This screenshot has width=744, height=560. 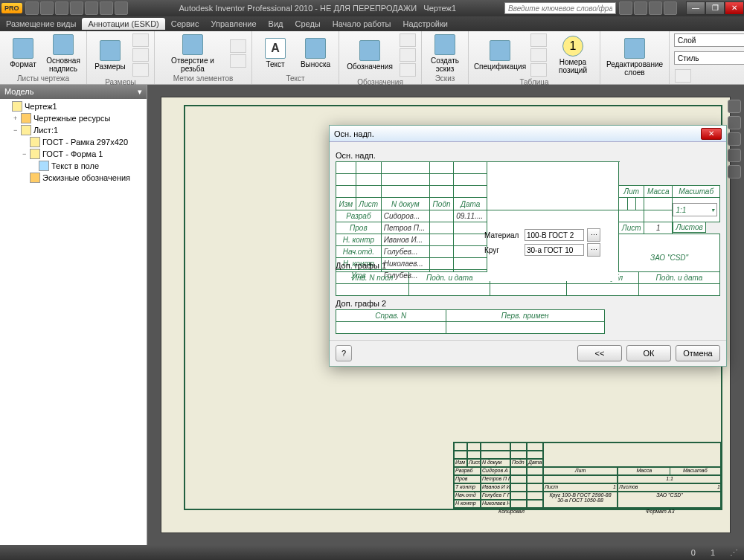 I want to click on dim-sm1, so click(x=141, y=40).